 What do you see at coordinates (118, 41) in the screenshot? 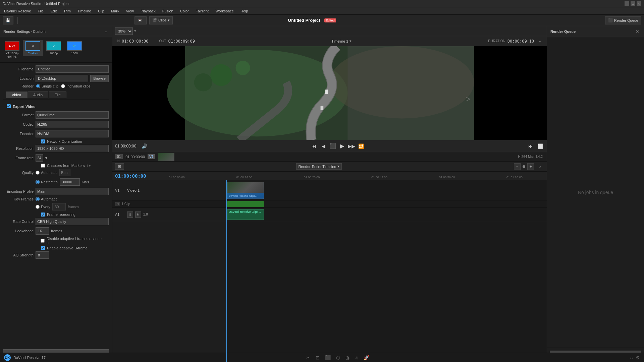
I see `in-label: IN` at bounding box center [118, 41].